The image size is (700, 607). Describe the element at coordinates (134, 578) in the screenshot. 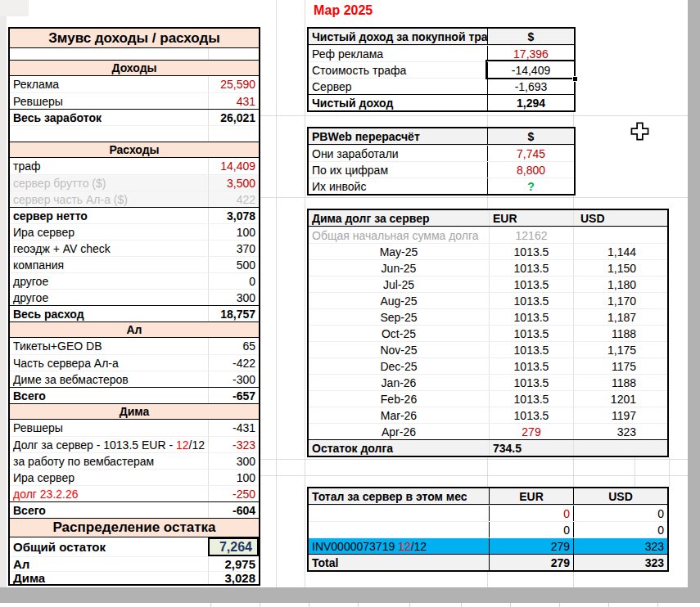

I see `table-row: Дима3,028` at that location.